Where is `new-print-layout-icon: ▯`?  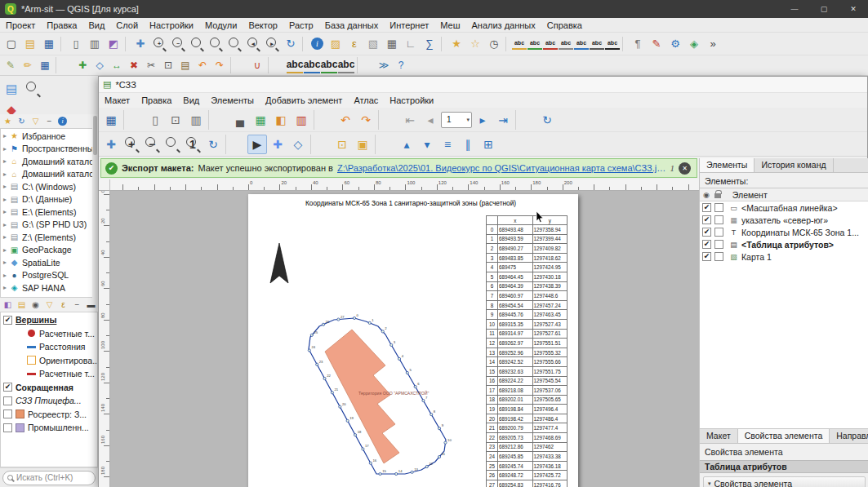
new-print-layout-icon: ▯ is located at coordinates (76, 44).